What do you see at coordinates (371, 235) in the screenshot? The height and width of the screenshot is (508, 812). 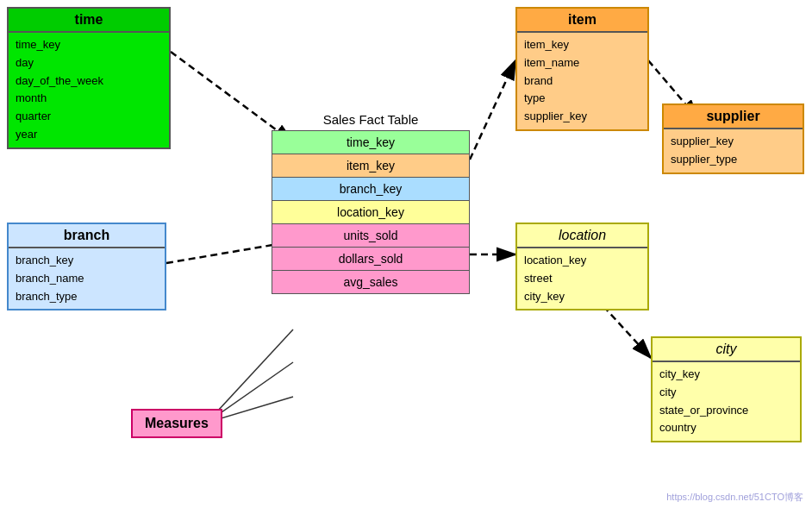 I see `fact-row-units-sold: units_sold` at bounding box center [371, 235].